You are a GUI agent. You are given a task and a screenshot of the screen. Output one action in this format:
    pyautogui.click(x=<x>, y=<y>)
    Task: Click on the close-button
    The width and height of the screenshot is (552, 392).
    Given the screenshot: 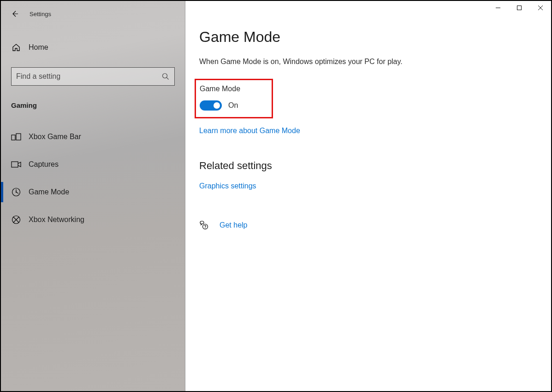 What is the action you would take?
    pyautogui.click(x=540, y=8)
    